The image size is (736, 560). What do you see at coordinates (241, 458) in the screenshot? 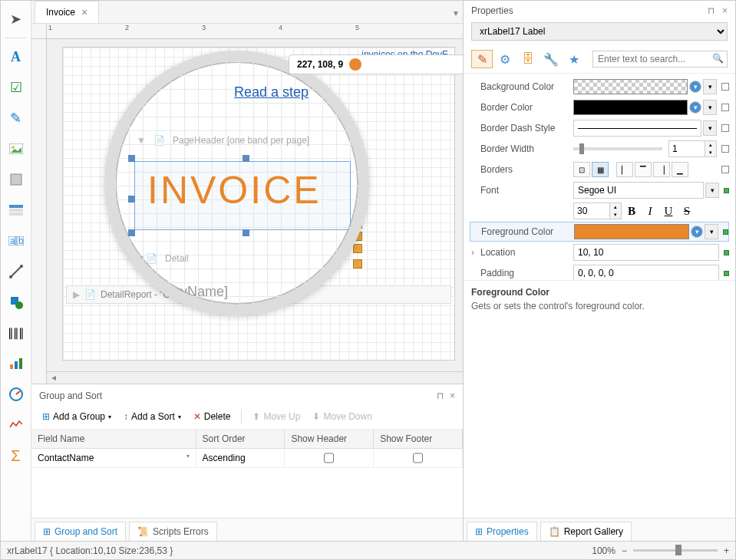
I see `sort-order-value: Ascending` at bounding box center [241, 458].